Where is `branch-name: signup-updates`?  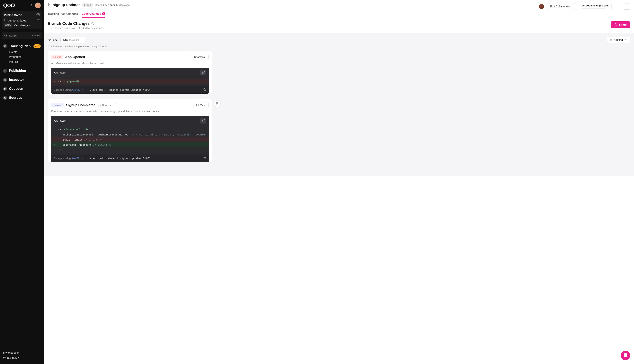
branch-name: signup-updates is located at coordinates (17, 20).